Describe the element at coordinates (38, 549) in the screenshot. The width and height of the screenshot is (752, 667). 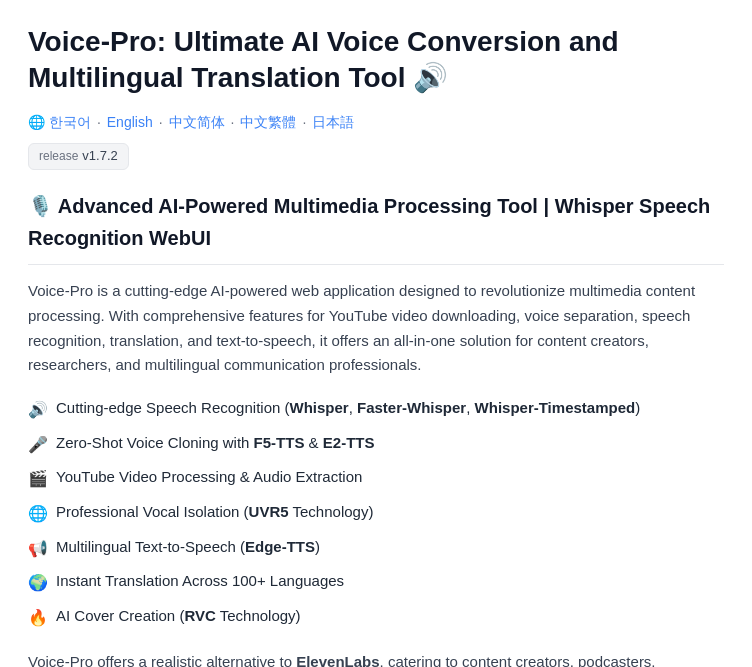
I see `megaphone-icon: 📢` at that location.